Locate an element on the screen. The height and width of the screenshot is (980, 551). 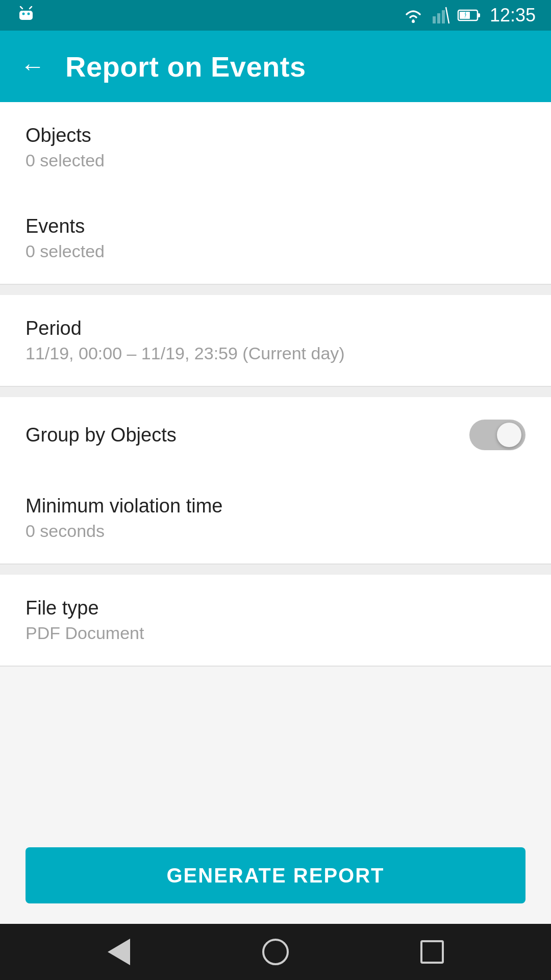
status-time: 12:35 is located at coordinates (513, 15).